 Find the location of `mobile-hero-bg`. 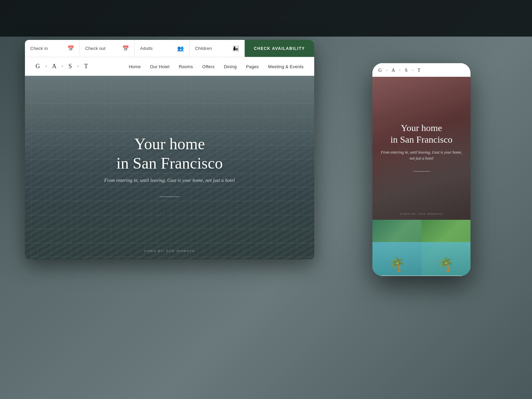

mobile-hero-bg is located at coordinates (422, 148).